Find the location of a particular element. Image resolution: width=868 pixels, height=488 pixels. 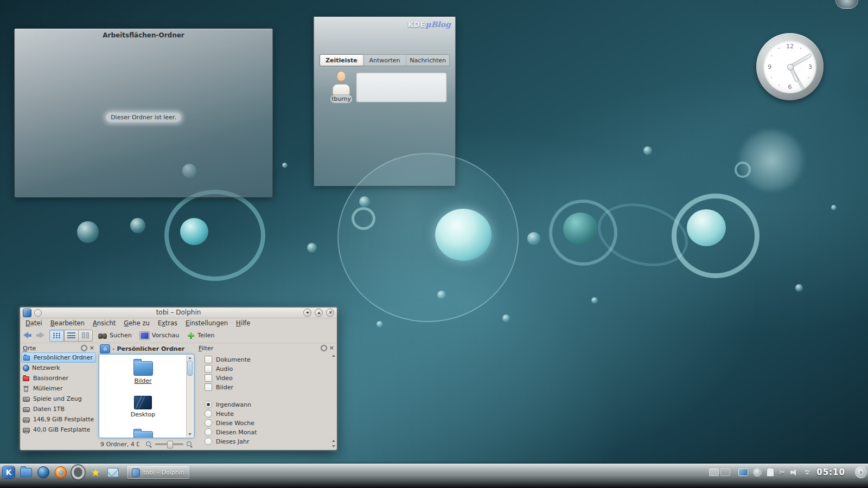

file-view: BilderDesktop is located at coordinates (146, 396).